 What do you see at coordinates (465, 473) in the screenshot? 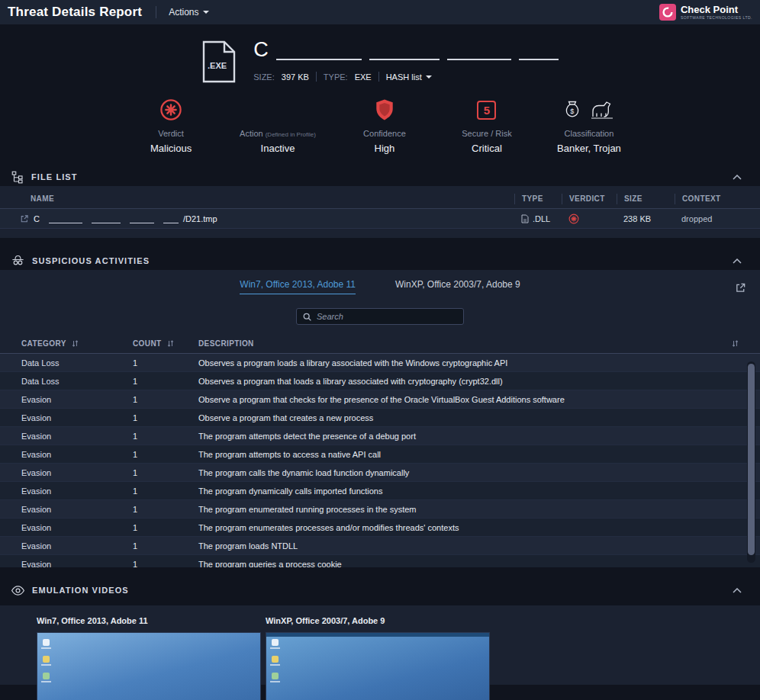
I see `row-description: The program calls the dynamic load funct…` at bounding box center [465, 473].